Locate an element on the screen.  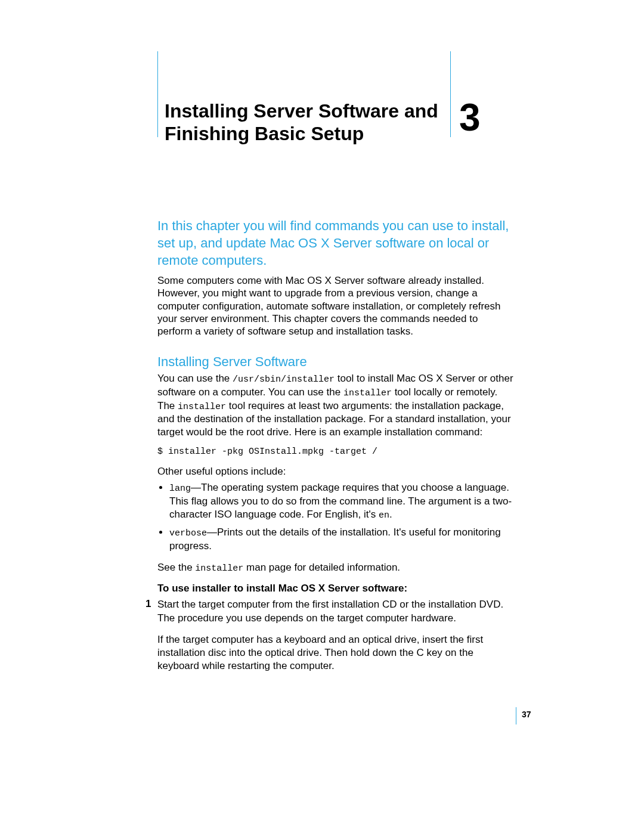
installer-tool-paragraph: You can use the /usr/sbin/installer tool… is located at coordinates (336, 405).